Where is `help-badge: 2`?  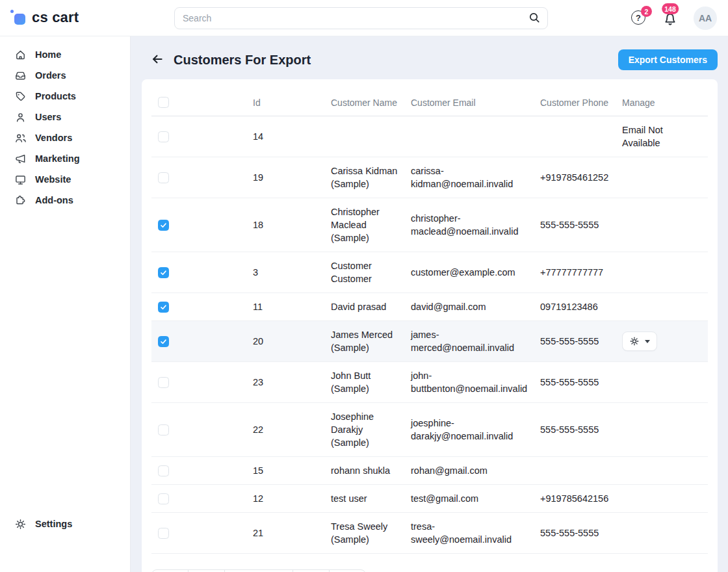
help-badge: 2 is located at coordinates (646, 12).